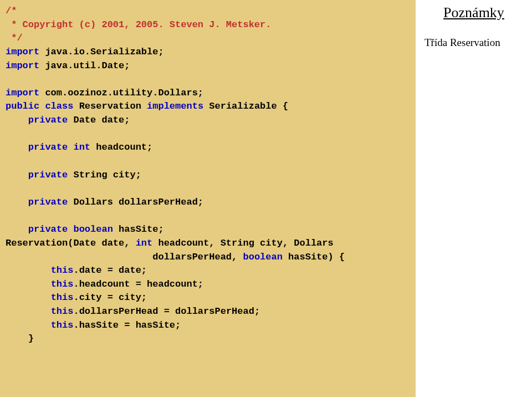 The height and width of the screenshot is (397, 532). Describe the element at coordinates (246, 106) in the screenshot. I see `code-text: Serializable {` at that location.